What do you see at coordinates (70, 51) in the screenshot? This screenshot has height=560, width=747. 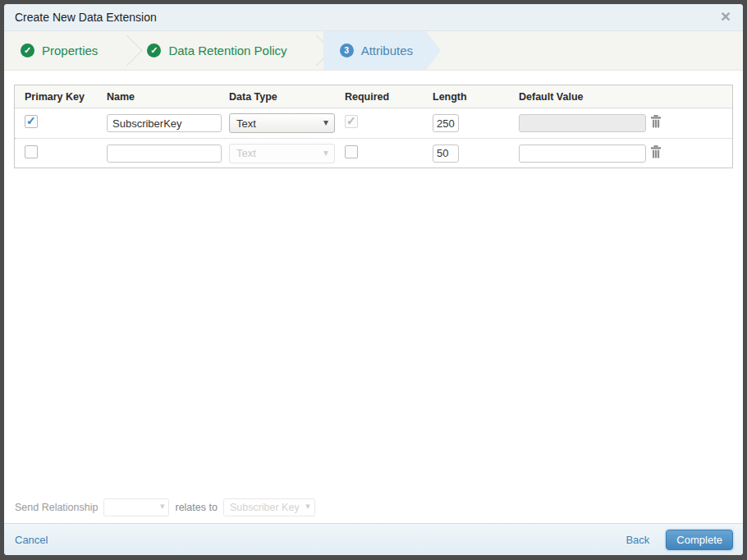 I see `step-label: Properties` at bounding box center [70, 51].